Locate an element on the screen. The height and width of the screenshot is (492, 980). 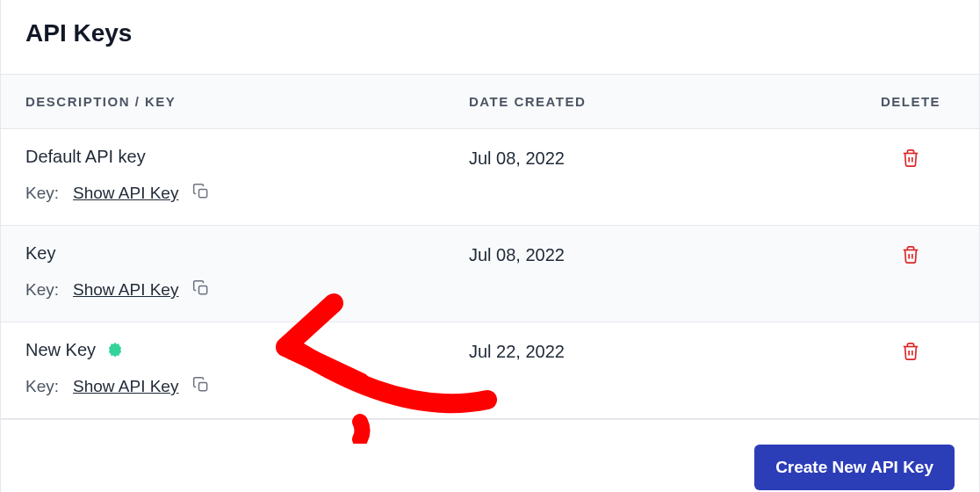
key-title: Key is located at coordinates (248, 253).